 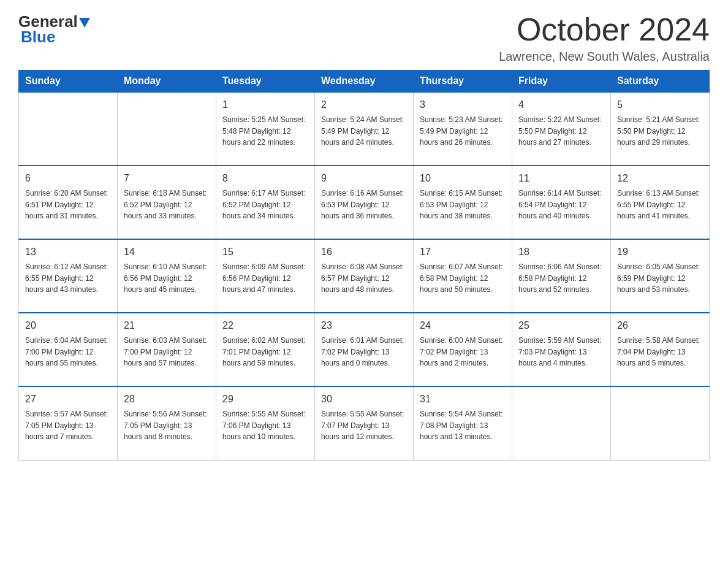 What do you see at coordinates (364, 399) in the screenshot?
I see `day-number: 30` at bounding box center [364, 399].